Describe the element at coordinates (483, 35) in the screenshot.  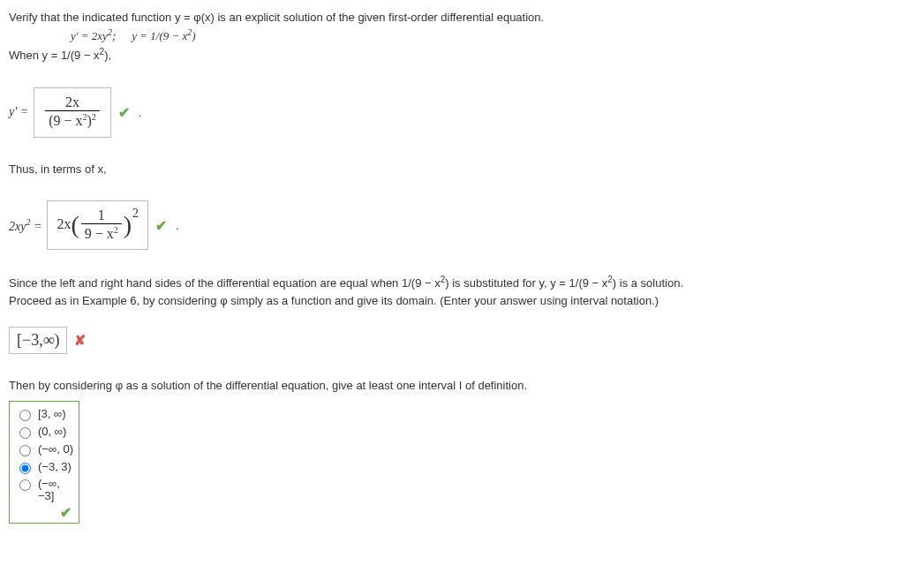
I see `equation-line: y' = 2xy2; y = 1/(9 − x2)` at that location.